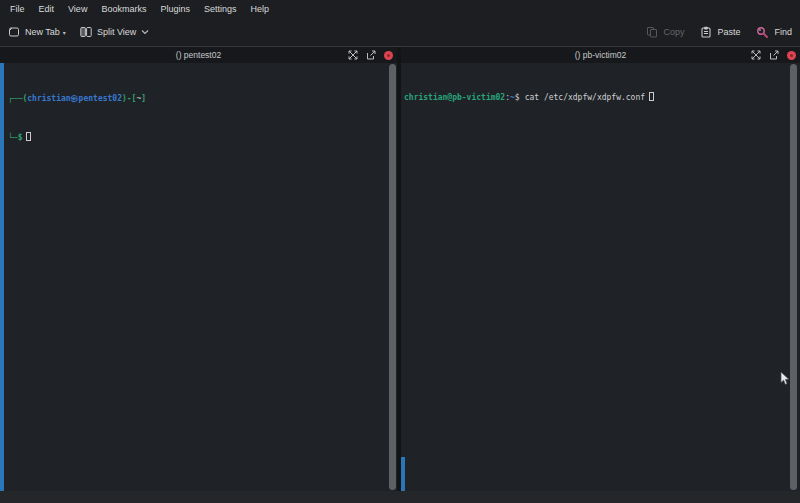 The height and width of the screenshot is (503, 800). What do you see at coordinates (674, 32) in the screenshot?
I see `copy-label: Copy` at bounding box center [674, 32].